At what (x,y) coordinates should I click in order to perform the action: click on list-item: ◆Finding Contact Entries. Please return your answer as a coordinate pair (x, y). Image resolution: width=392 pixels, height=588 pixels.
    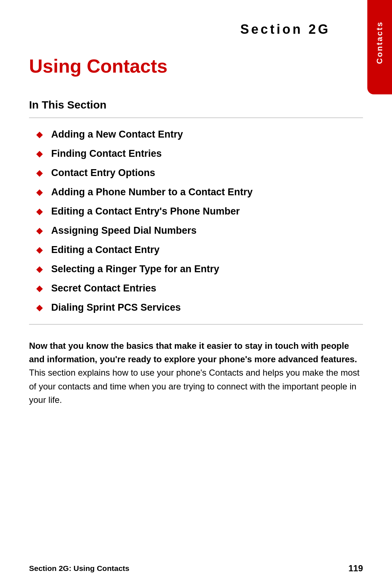
    Looking at the image, I should click on (200, 154).